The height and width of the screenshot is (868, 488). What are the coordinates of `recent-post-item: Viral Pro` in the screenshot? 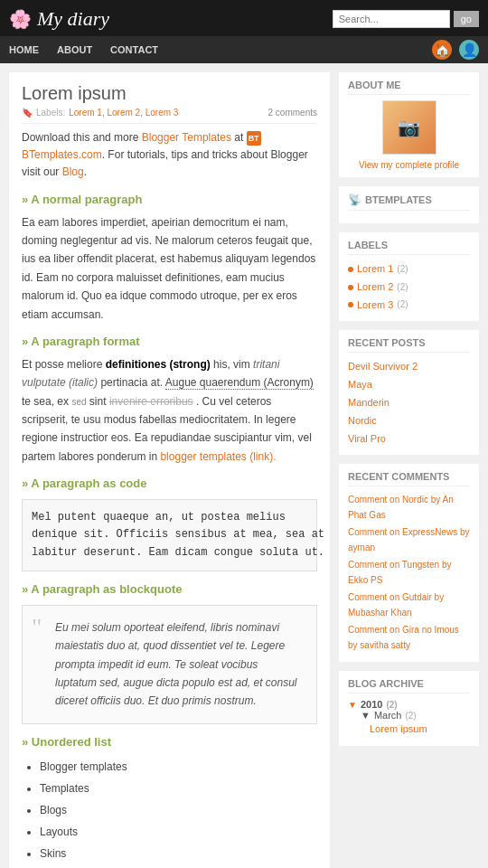 It's located at (408, 439).